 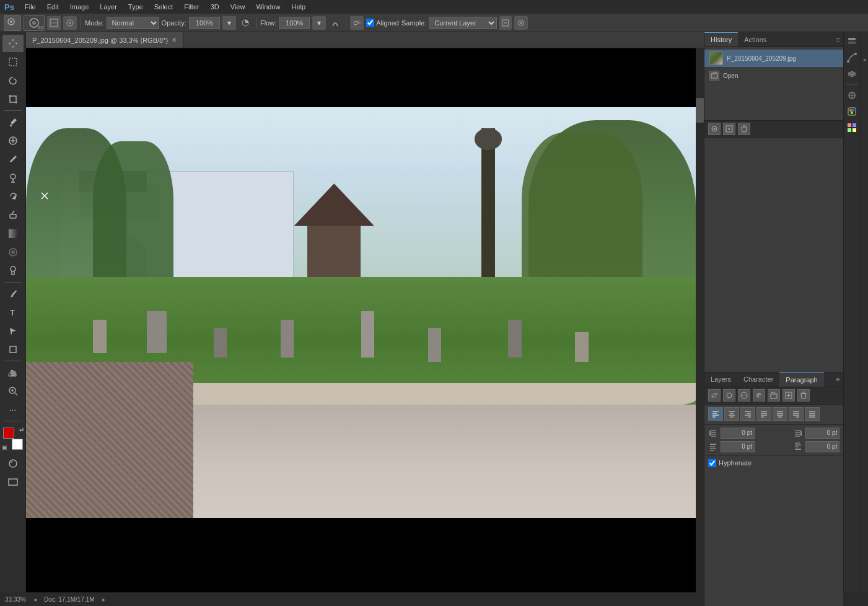 What do you see at coordinates (700, 320) in the screenshot?
I see `canvas-scrollbar-right` at bounding box center [700, 320].